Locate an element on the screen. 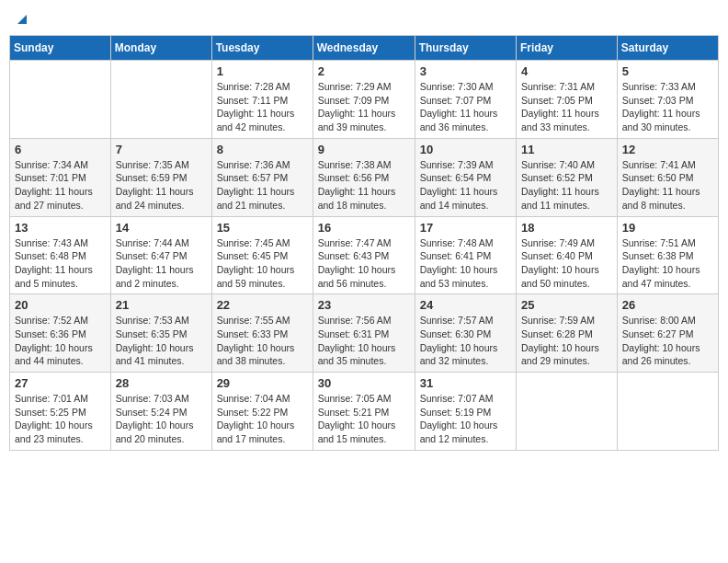 The image size is (728, 563). calendar-cell: 7Sunrise: 7:35 AMSunset: 6:59 PMDaylight… is located at coordinates (161, 177).